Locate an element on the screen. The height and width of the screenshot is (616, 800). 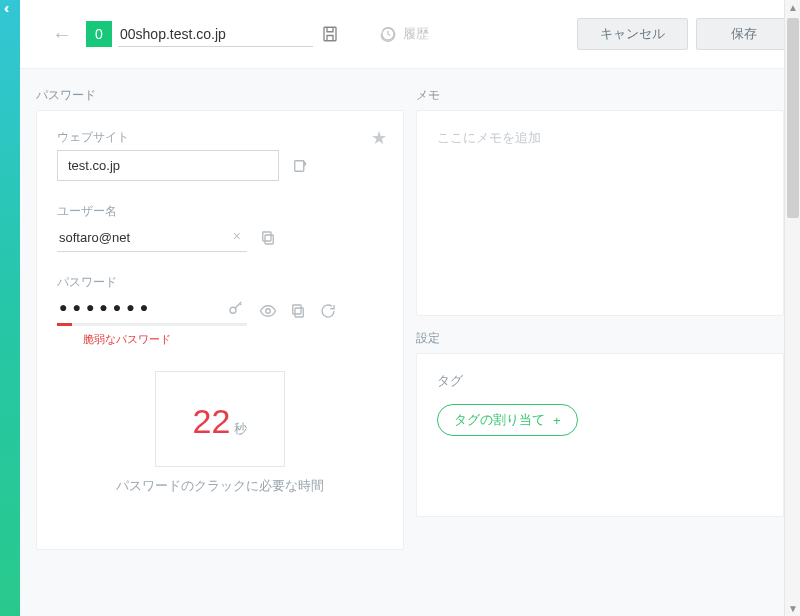
username-field-label: ユーザー名 is located at coordinates (220, 212).